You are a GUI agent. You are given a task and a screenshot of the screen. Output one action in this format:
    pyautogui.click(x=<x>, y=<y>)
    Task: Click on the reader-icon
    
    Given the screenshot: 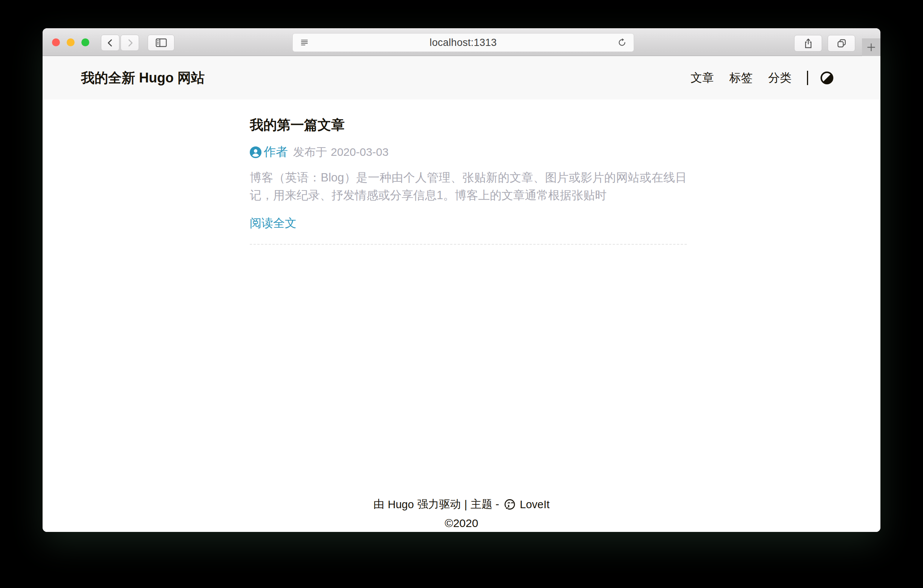 What is the action you would take?
    pyautogui.click(x=304, y=43)
    